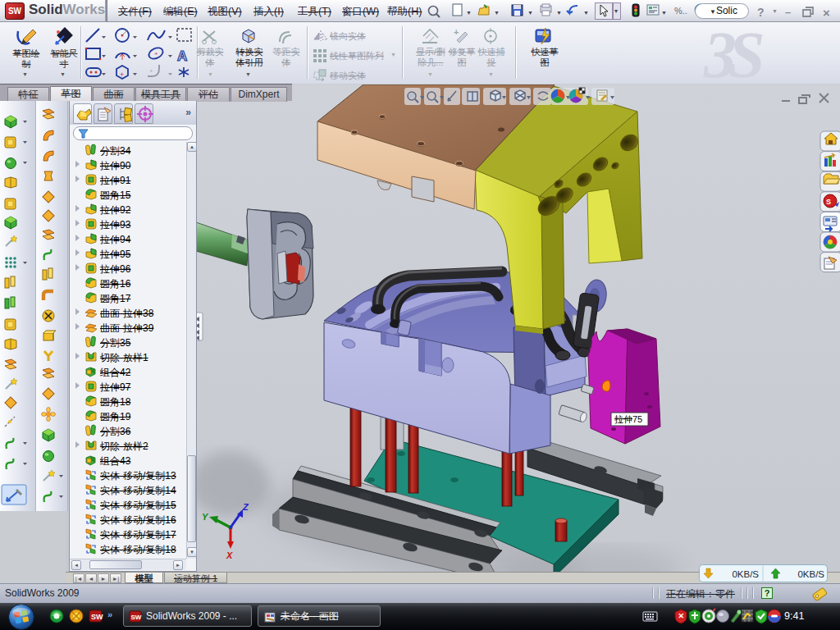 Image resolution: width=840 pixels, height=630 pixels. What do you see at coordinates (246, 507) in the screenshot?
I see `svg-text: Z` at bounding box center [246, 507].